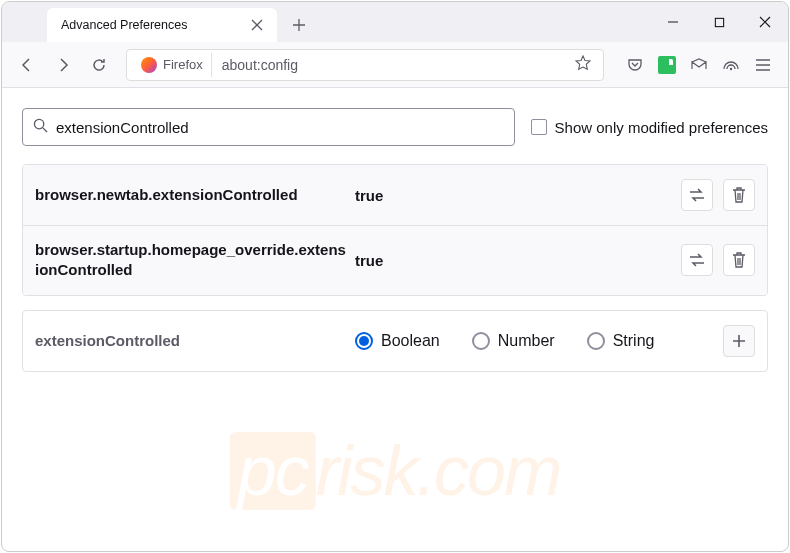  I want to click on forward-button, so click(63, 65).